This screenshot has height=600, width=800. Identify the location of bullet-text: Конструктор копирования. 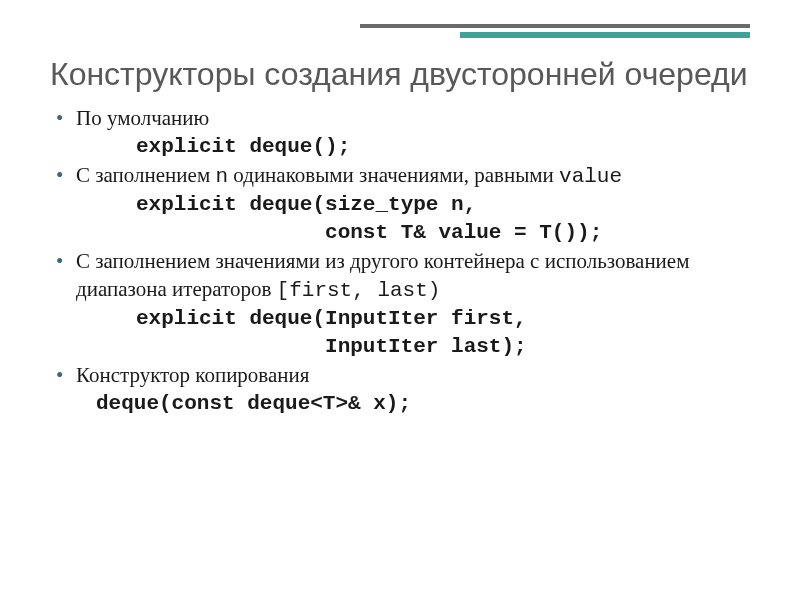
(192, 375).